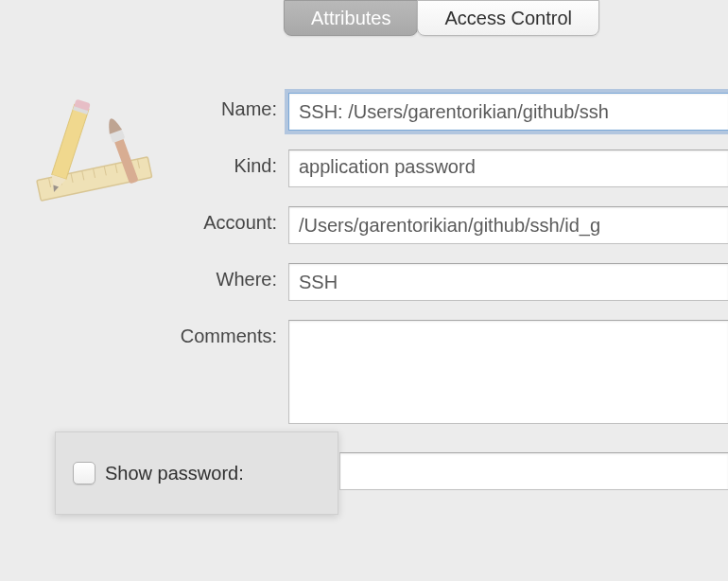  I want to click on show-password-panel: Show password:, so click(197, 473).